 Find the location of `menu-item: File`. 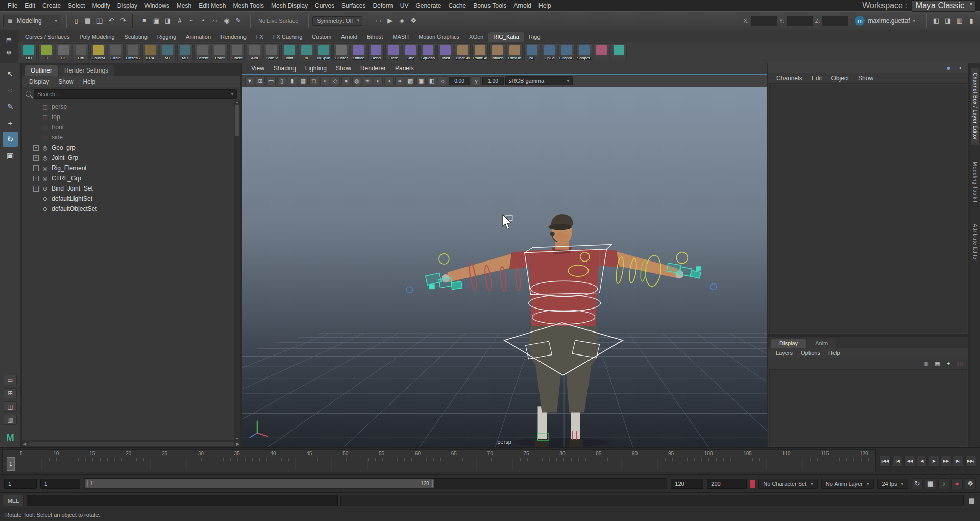

menu-item: File is located at coordinates (12, 6).